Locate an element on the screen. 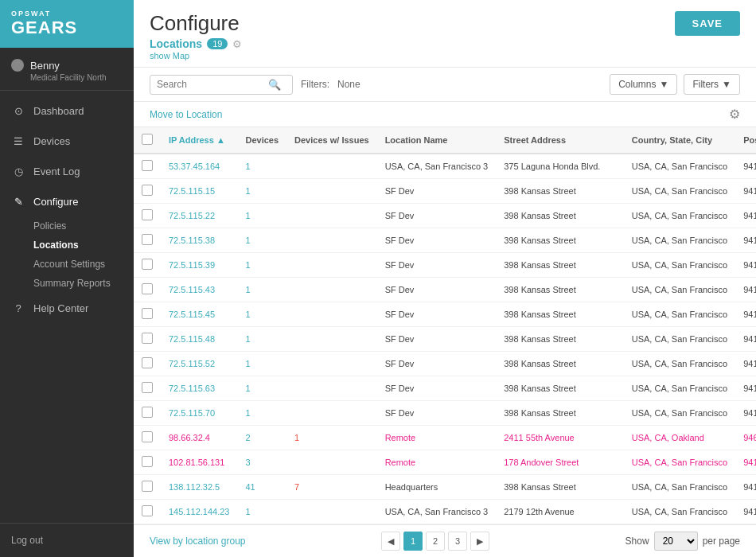 Image resolution: width=756 pixels, height=557 pixels. sidebar-item-dashboard: ⊙ Dashboard is located at coordinates (67, 111).